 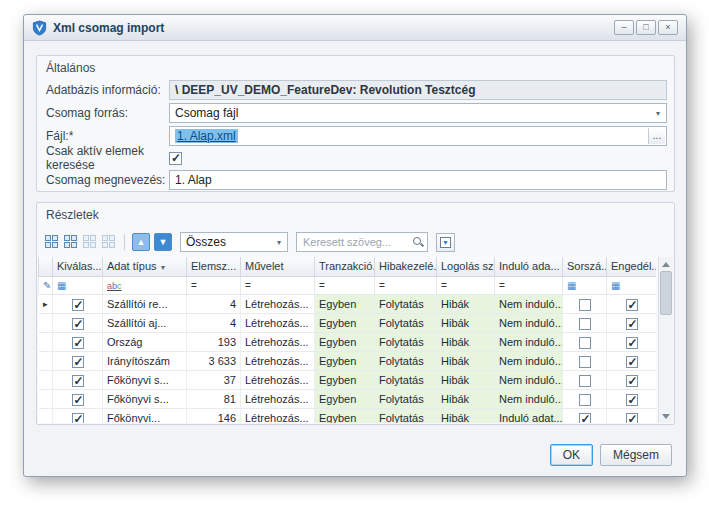 I want to click on table-row: Irányítószám3 633Létrehozás...EgybenFoly…, so click(x=348, y=360).